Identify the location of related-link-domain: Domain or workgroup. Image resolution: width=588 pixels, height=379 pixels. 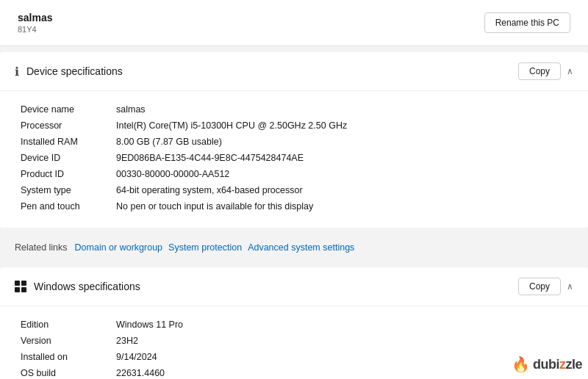
(119, 248).